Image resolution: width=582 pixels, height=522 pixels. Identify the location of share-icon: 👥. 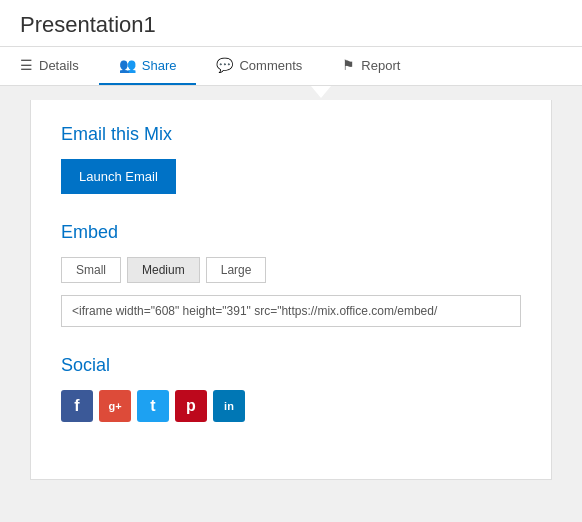
(128, 65).